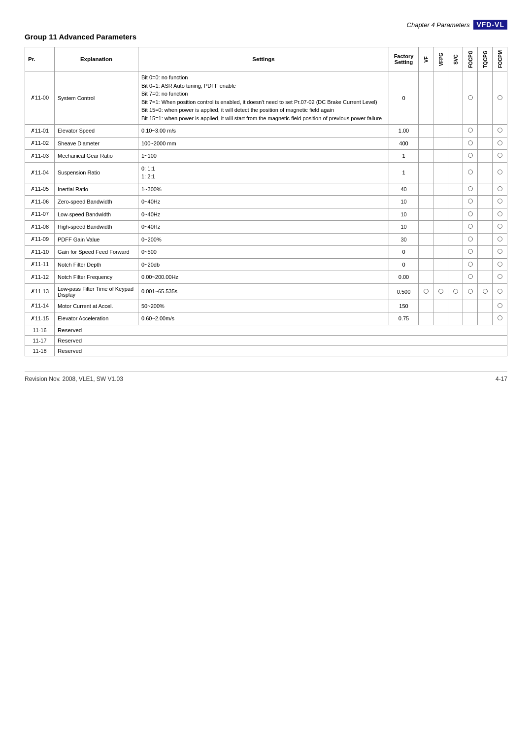  I want to click on pr-cell: 11-17, so click(40, 340).